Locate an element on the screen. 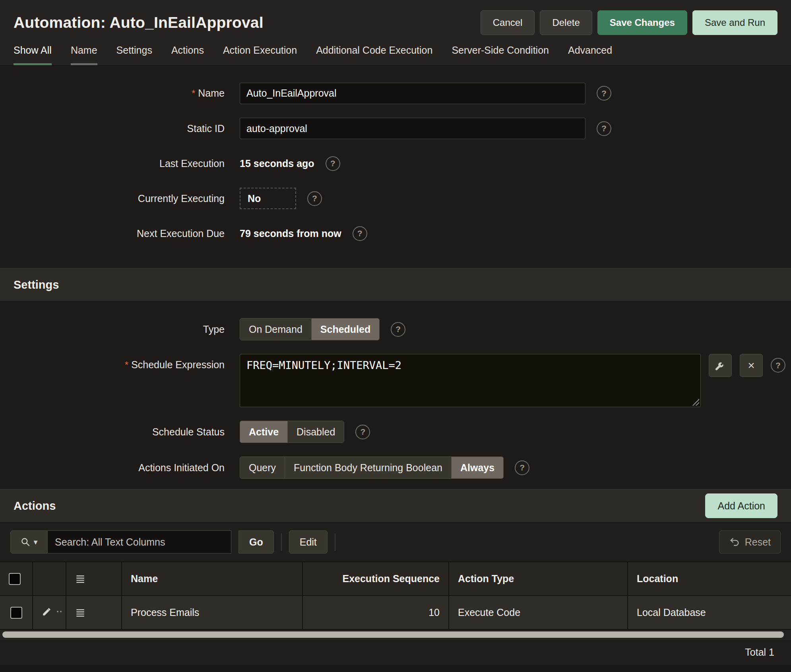 This screenshot has width=791, height=672. schedule-status-toggle-group: Active Disabled is located at coordinates (292, 432).